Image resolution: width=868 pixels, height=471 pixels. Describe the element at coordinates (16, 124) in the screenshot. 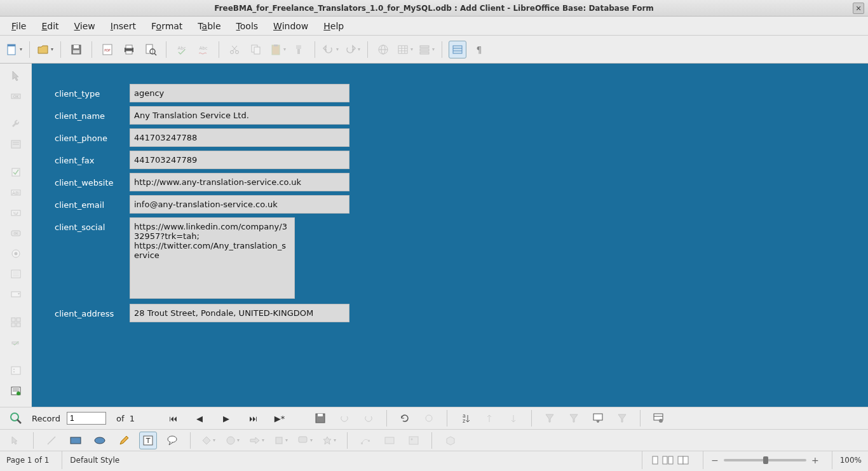

I see `wrench-icon` at that location.